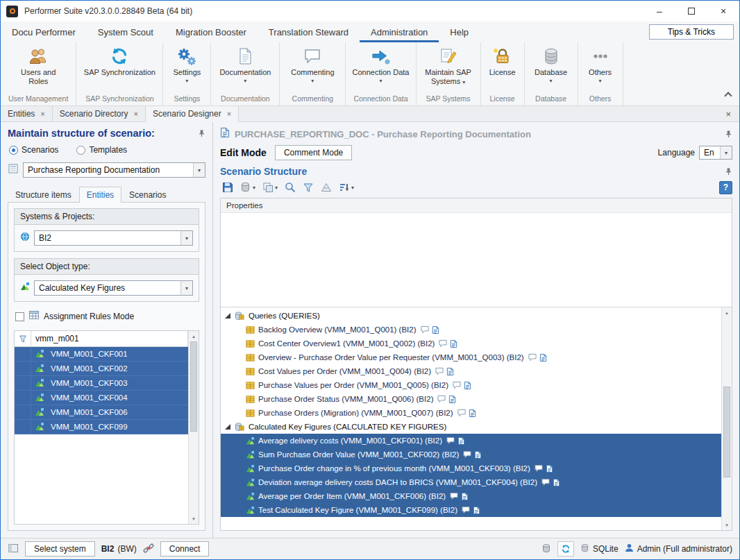  What do you see at coordinates (691, 32) in the screenshot?
I see `tips-and-tricks-button: Tips & Tricks` at bounding box center [691, 32].